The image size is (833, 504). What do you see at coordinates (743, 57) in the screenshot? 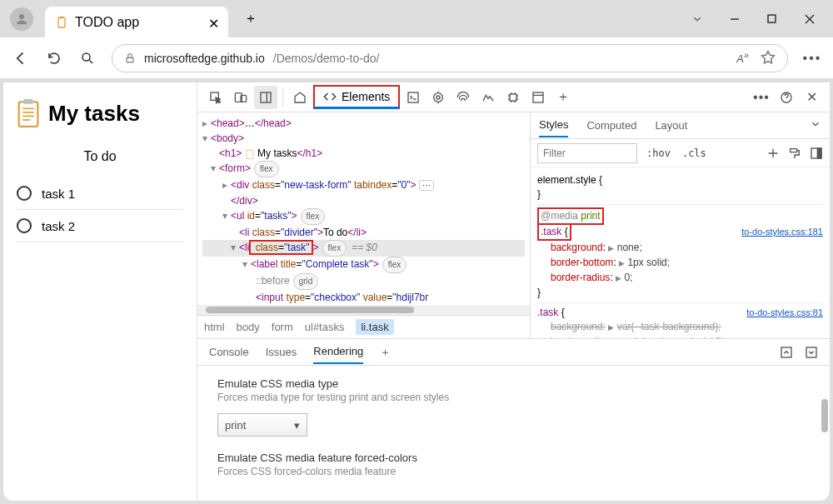
I see `read-aloud-icon: A»` at bounding box center [743, 57].